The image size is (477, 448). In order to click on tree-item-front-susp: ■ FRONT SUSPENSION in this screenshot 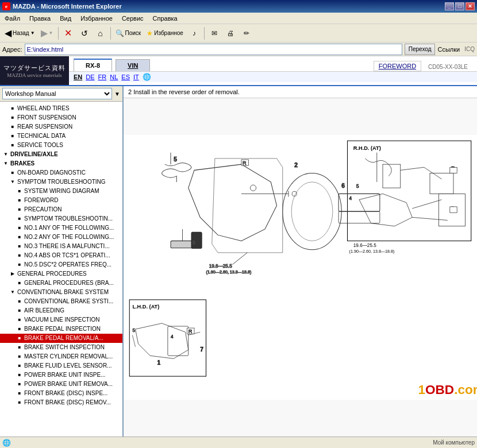, I will do `click(61, 118)`.